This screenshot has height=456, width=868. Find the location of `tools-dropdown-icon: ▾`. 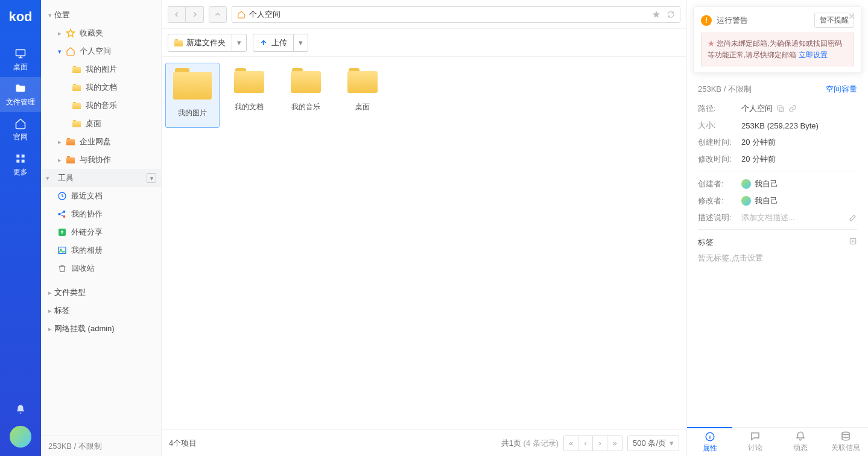

tools-dropdown-icon: ▾ is located at coordinates (151, 178).